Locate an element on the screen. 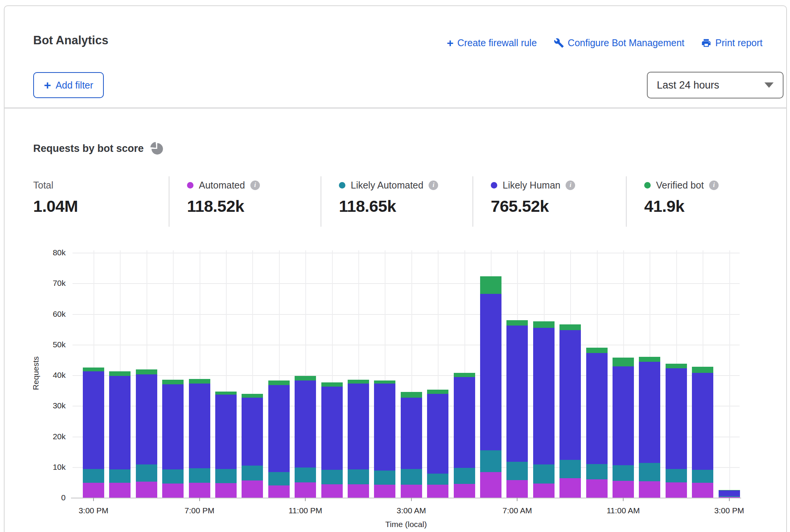 Image resolution: width=790 pixels, height=532 pixels. create-firewall-rule-link: + Create firewall rule is located at coordinates (492, 43).